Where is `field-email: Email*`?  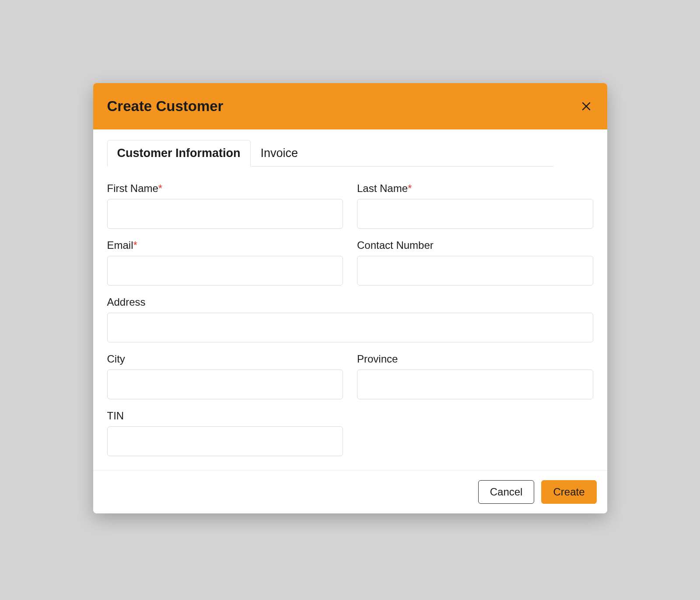 field-email: Email* is located at coordinates (225, 262).